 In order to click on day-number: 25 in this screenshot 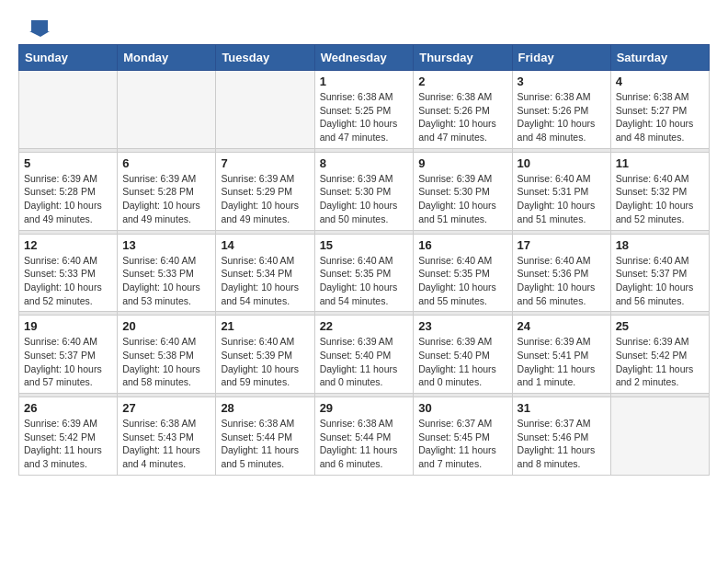, I will do `click(660, 326)`.